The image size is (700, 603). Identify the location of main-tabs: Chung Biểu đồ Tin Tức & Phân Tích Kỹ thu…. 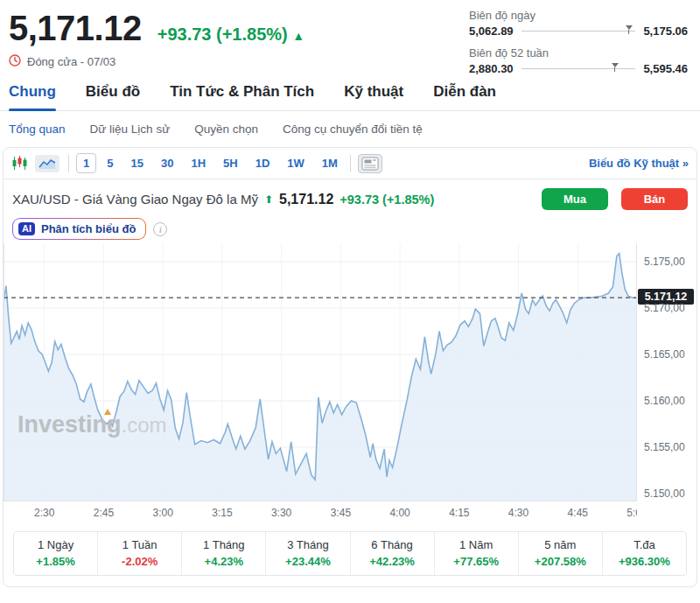
(350, 97).